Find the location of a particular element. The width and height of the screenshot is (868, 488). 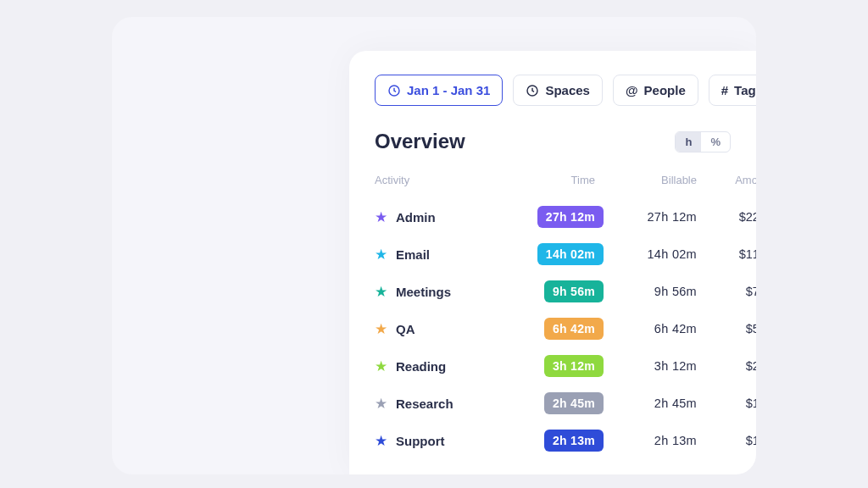

col-billable: Billable is located at coordinates (650, 180).